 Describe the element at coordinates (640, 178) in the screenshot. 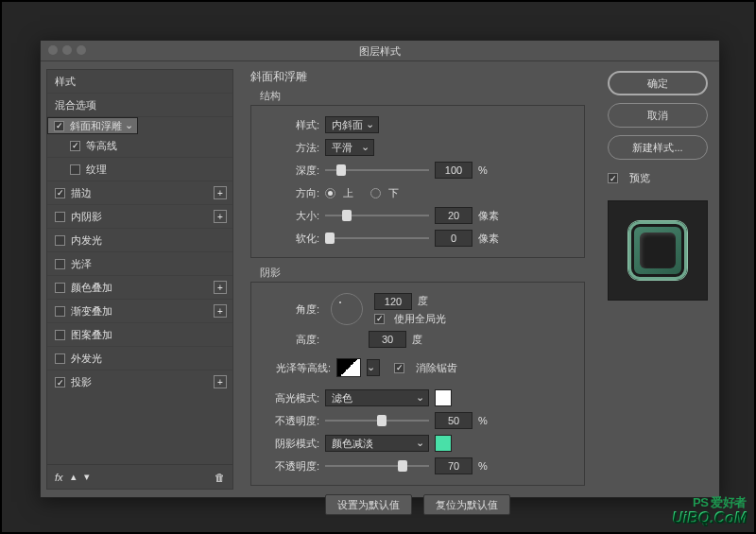

I see `preview-label: 预览` at that location.